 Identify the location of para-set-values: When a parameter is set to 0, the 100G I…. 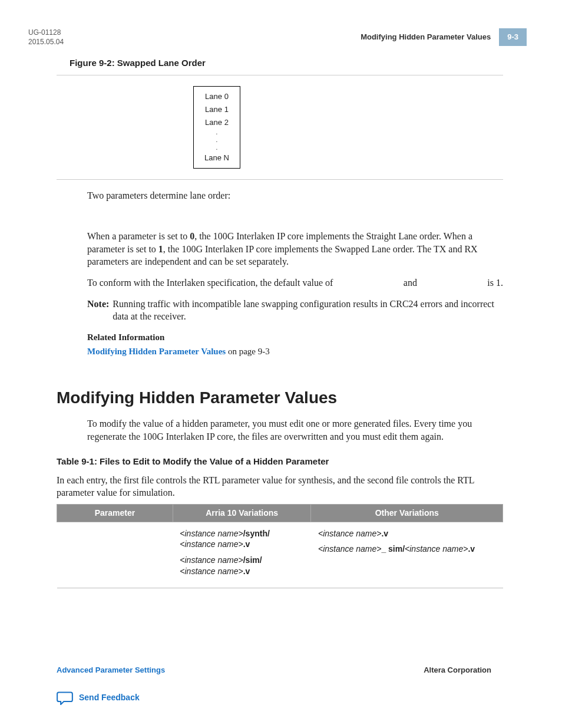
(295, 249).